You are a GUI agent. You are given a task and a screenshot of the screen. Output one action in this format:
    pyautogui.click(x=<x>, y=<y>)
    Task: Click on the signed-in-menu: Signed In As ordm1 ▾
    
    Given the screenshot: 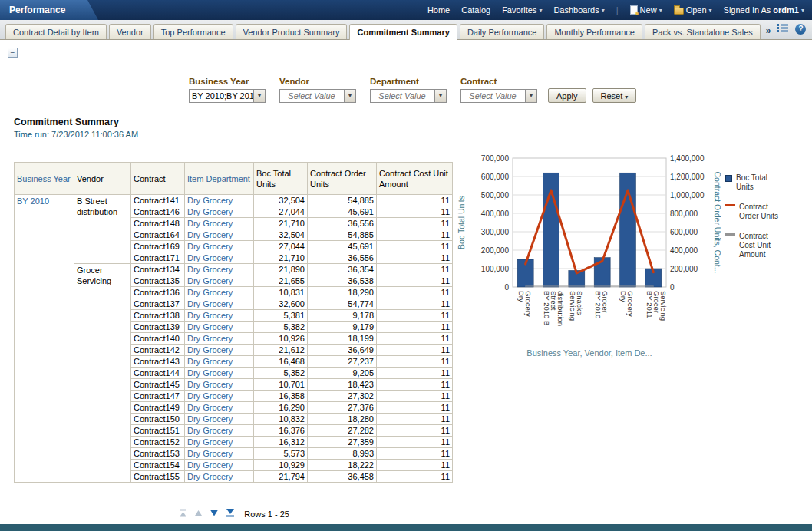 What is the action you would take?
    pyautogui.click(x=764, y=10)
    